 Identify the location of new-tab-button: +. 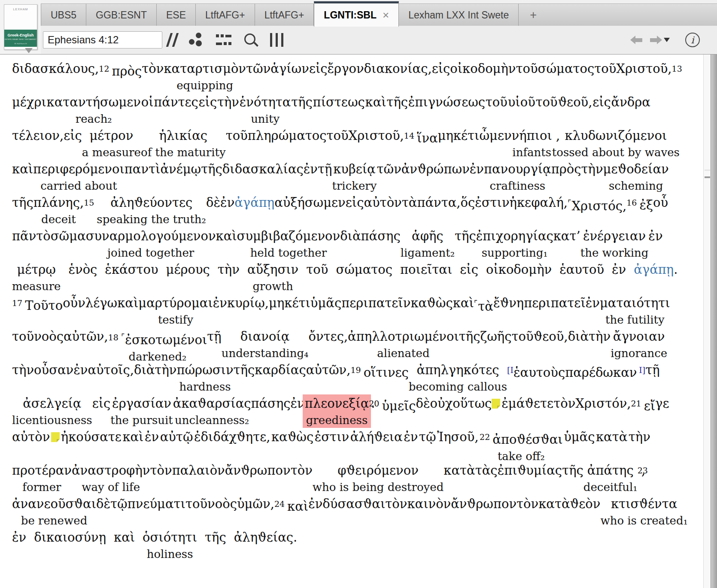
(533, 15).